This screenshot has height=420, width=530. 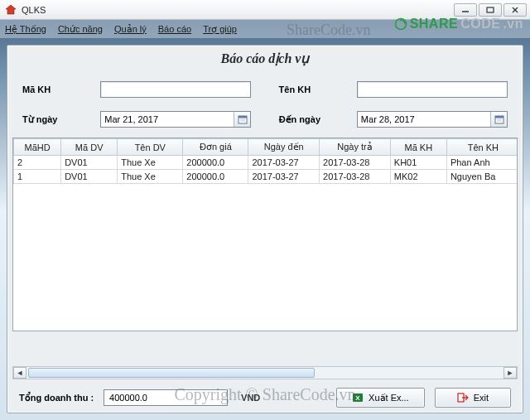 I want to click on cell-makh: KH01, so click(x=418, y=162).